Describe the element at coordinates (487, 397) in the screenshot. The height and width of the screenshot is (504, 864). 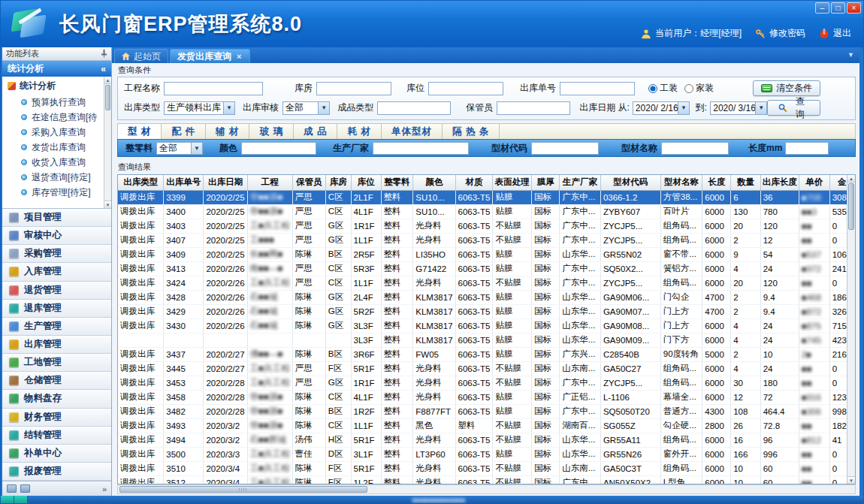
I see `table-row: 调拨出库34582020/2/28华■■源■陈琳C区4L1F整料光身料6063-…` at that location.